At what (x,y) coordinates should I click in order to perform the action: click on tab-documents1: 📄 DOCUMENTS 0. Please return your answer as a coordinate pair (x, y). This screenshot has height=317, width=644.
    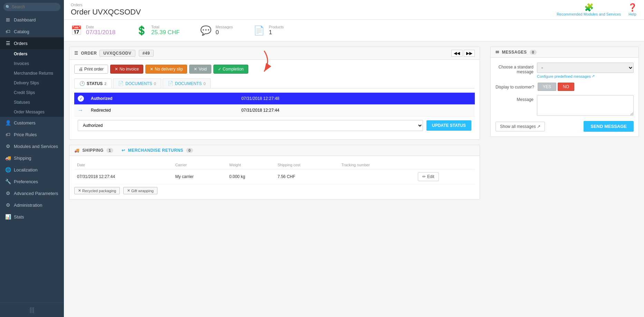
    Looking at the image, I should click on (137, 83).